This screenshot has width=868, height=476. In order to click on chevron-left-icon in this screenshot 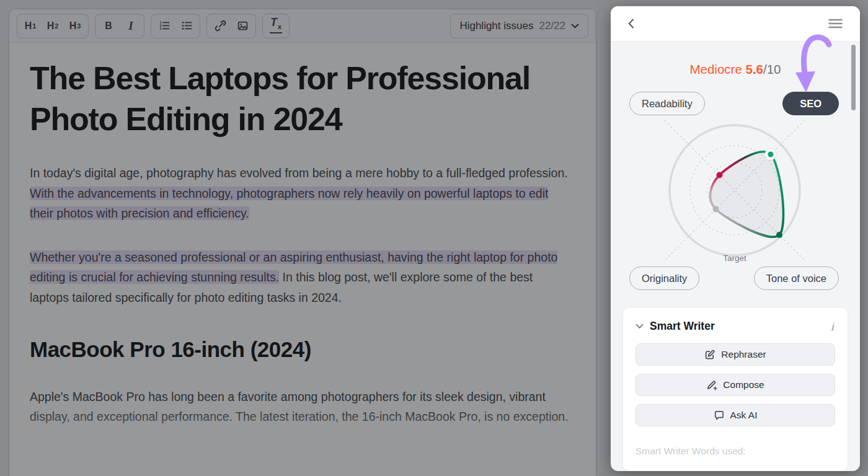, I will do `click(631, 24)`.